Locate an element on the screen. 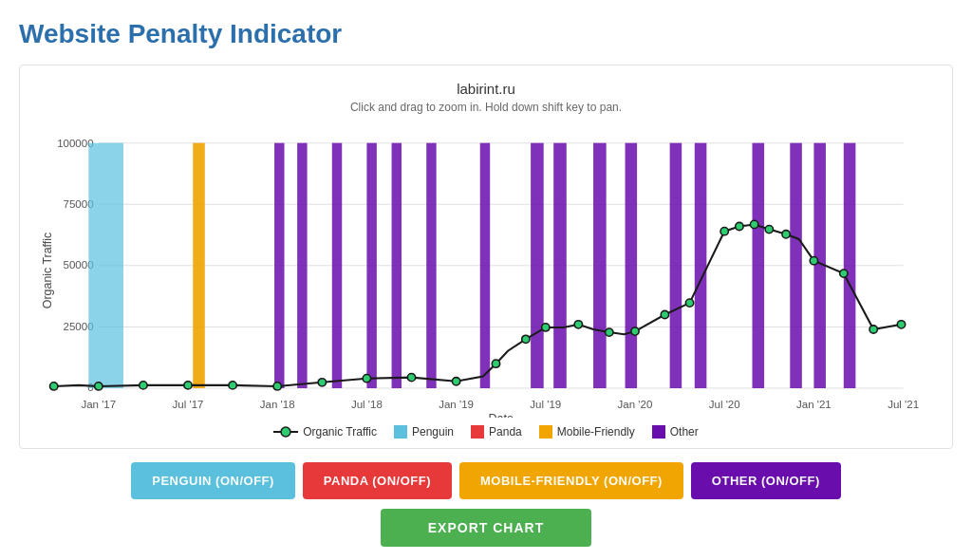  legend-other: Other is located at coordinates (676, 432).